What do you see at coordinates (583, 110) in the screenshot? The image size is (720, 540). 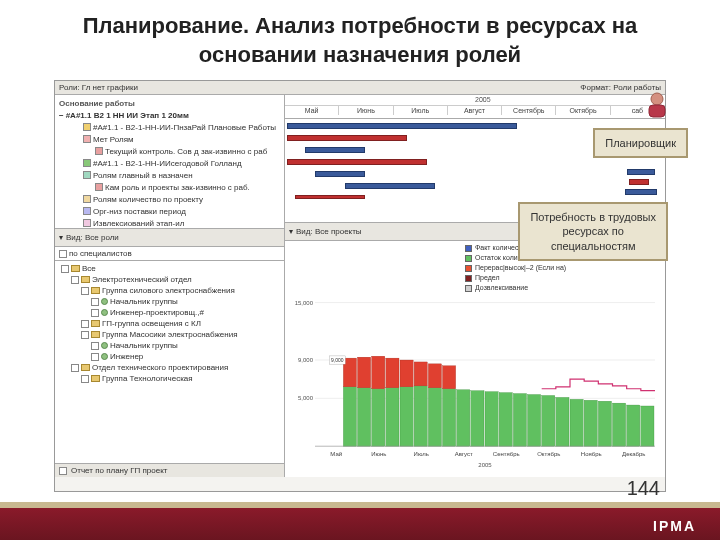 I see `month-cell: Октябрь` at bounding box center [583, 110].